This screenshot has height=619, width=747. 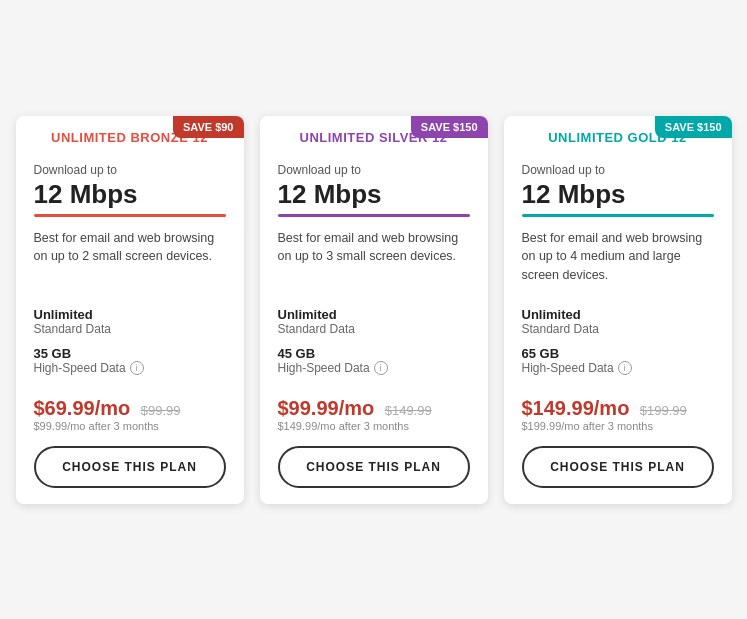 I want to click on speed-bronze: 12 Mbps, so click(x=130, y=194).